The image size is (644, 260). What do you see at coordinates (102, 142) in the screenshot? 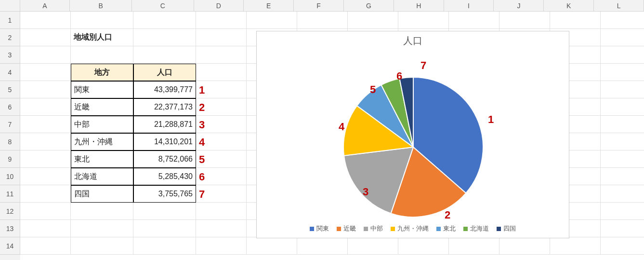
I see `table-region-3: 九州・沖縄` at bounding box center [102, 142].